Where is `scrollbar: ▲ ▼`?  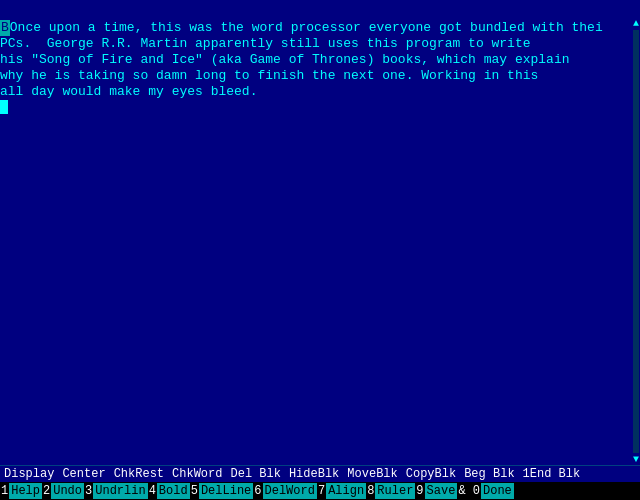
scrollbar: ▲ ▼ is located at coordinates (636, 242).